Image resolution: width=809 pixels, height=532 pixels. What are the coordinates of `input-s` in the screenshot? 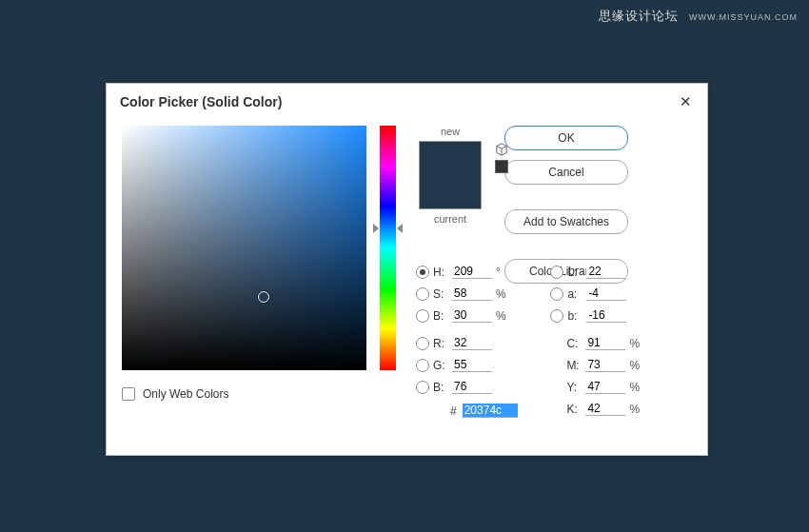 It's located at (472, 293).